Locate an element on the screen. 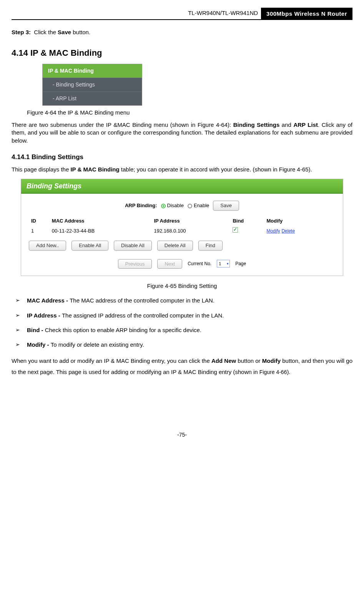  section-title: 4.14 IP & MAC Binding is located at coordinates (182, 53).